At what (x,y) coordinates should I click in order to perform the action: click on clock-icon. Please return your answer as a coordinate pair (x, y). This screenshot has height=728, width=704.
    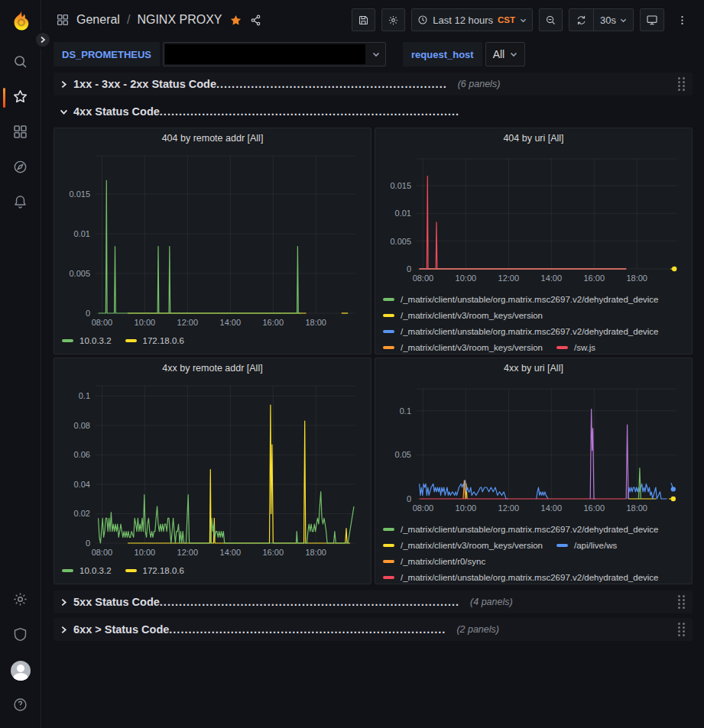
    Looking at the image, I should click on (423, 20).